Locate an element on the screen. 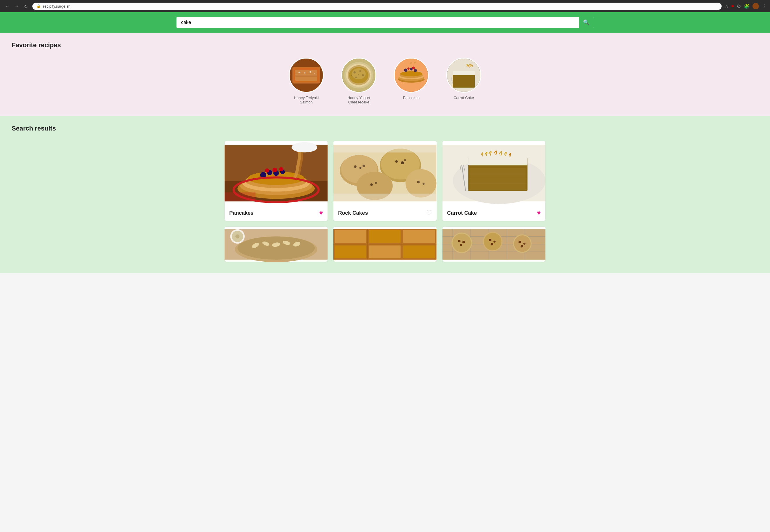  carrot-cake-card-svg is located at coordinates (494, 173).